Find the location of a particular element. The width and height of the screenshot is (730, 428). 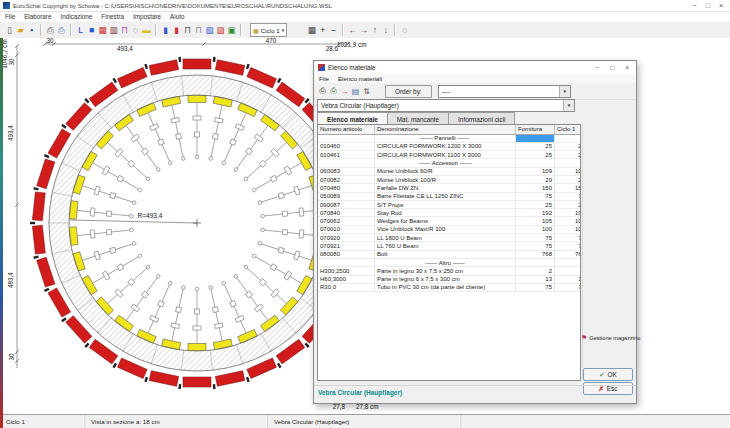

table-row: 070480Farfalle DW ZN150150 is located at coordinates (449, 188).